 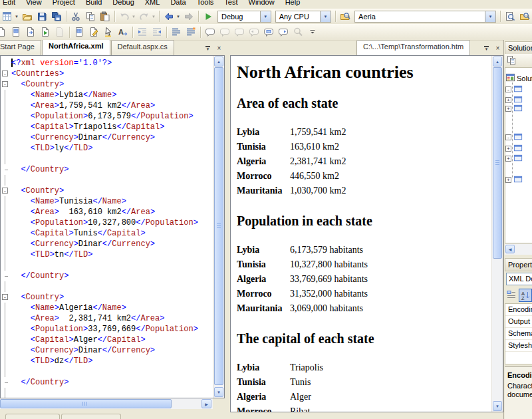 I want to click on menu-edit: Edit, so click(x=11, y=4).